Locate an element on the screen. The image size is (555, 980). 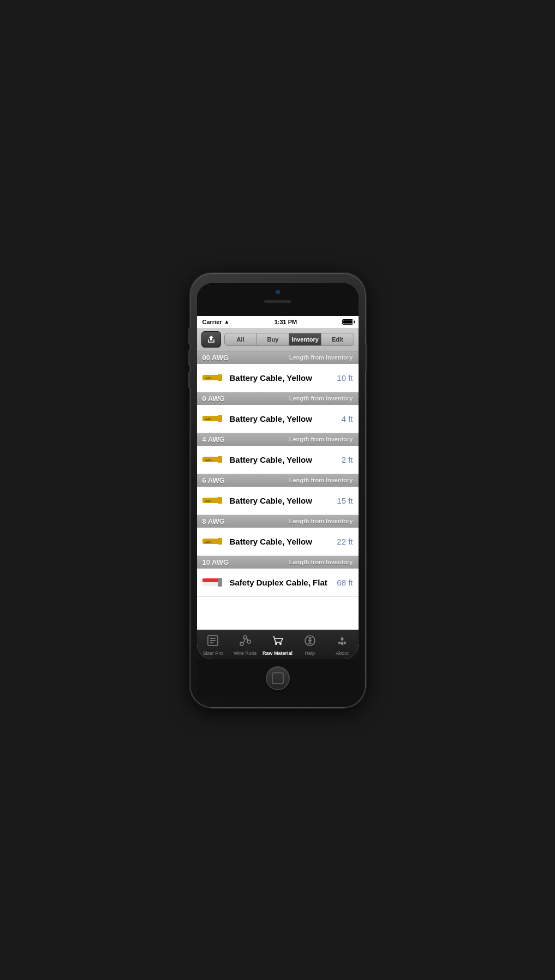
section-title-8awg: 8 AWG is located at coordinates (214, 522).